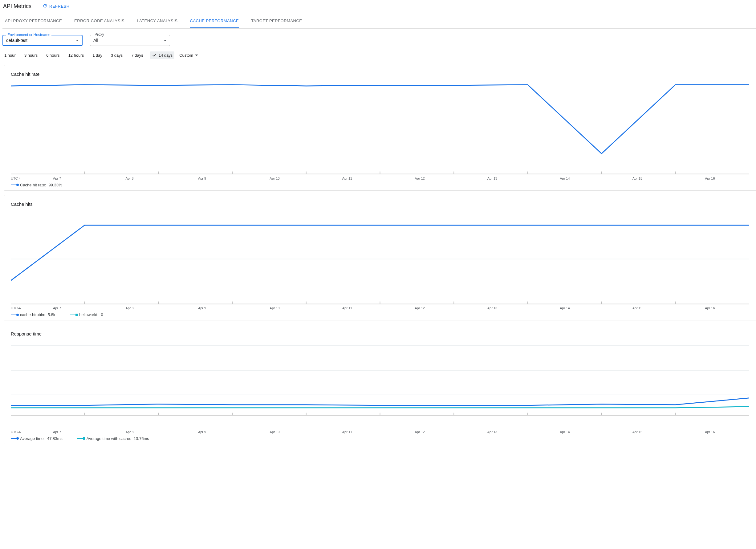 The width and height of the screenshot is (756, 549). I want to click on legend-value: 99.33%, so click(55, 185).